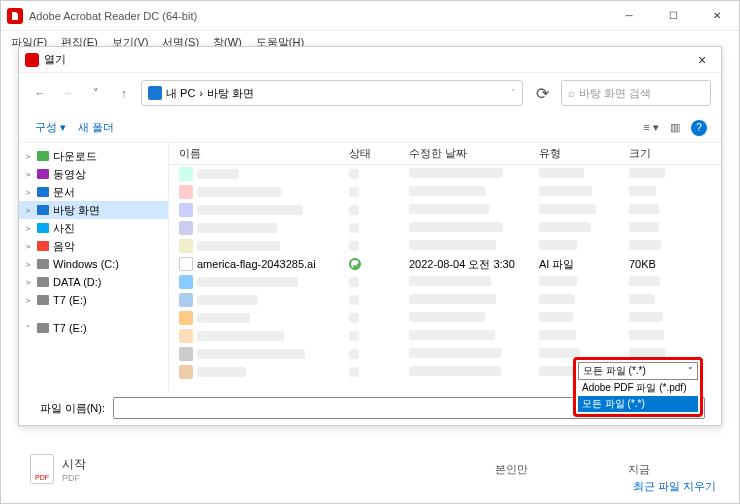  Describe the element at coordinates (638, 371) in the screenshot. I see `filetype-select: 모든 파일 (*.*)` at that location.